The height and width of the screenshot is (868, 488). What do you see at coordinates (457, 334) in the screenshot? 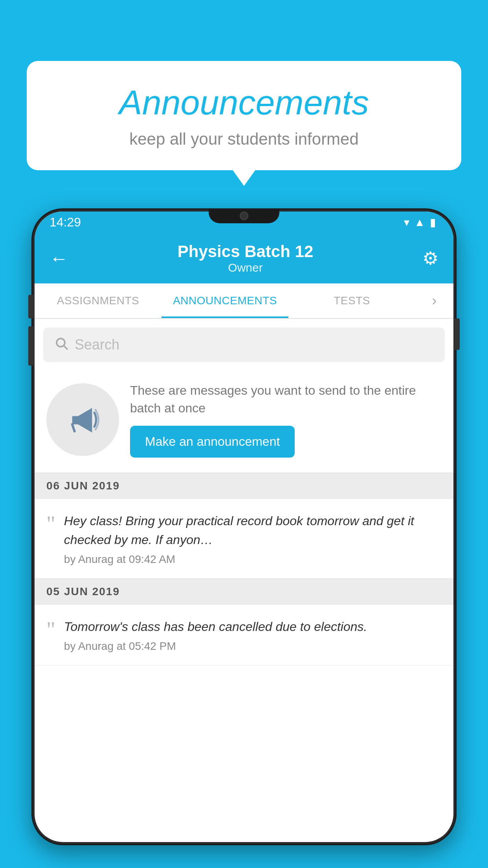
I see `power-button` at bounding box center [457, 334].